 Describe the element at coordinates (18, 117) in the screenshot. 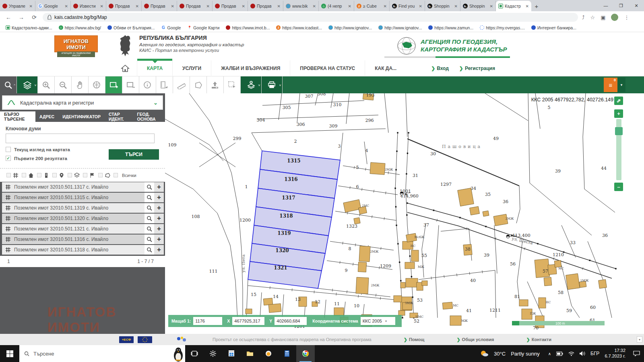

I see `search-tab-бързо-търсене: БЪРЗО ТЪРСЕНЕ` at that location.